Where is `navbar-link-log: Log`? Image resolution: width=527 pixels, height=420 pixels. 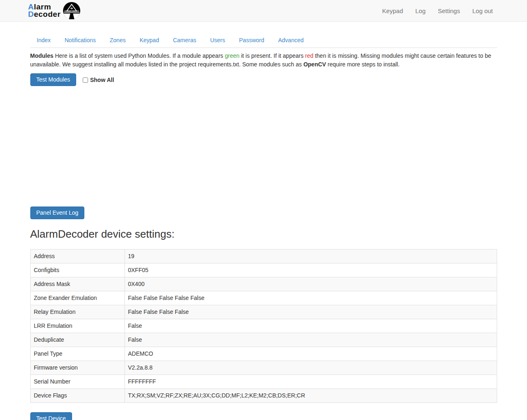 navbar-link-log: Log is located at coordinates (420, 11).